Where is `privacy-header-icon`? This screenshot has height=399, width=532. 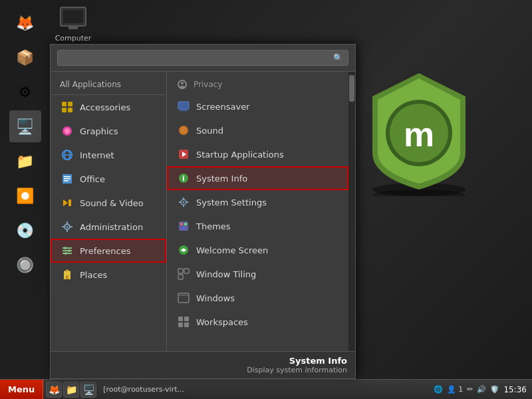
privacy-header-icon is located at coordinates (182, 84).